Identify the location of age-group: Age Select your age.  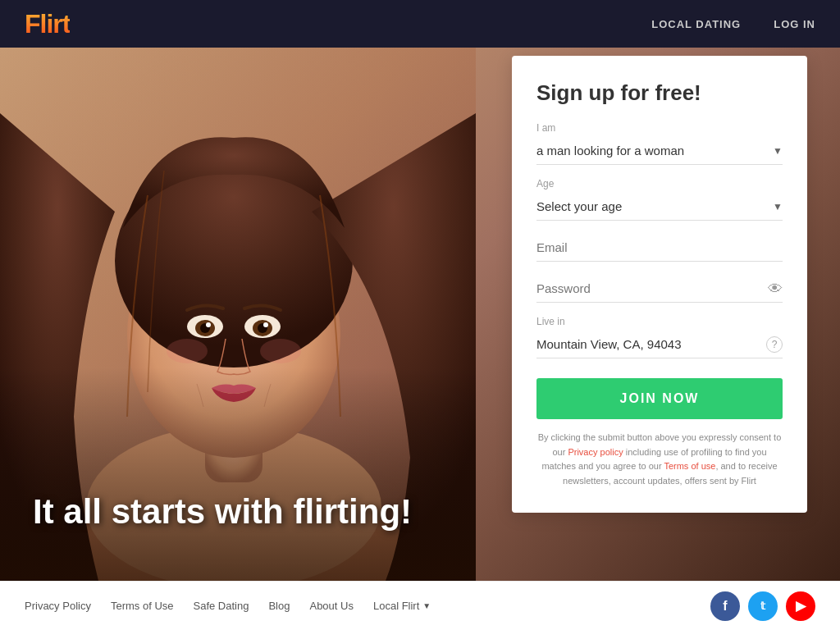
(660, 199).